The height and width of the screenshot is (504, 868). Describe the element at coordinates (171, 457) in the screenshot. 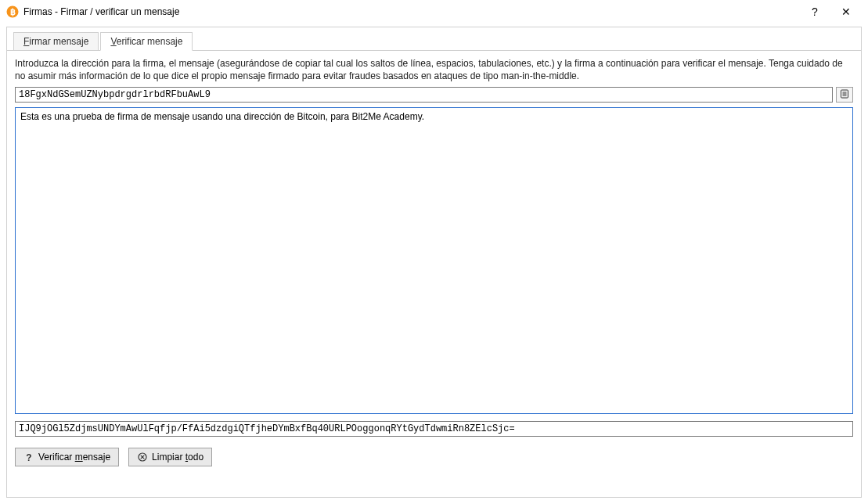

I see `clear-all-button: Limpiar todo` at that location.